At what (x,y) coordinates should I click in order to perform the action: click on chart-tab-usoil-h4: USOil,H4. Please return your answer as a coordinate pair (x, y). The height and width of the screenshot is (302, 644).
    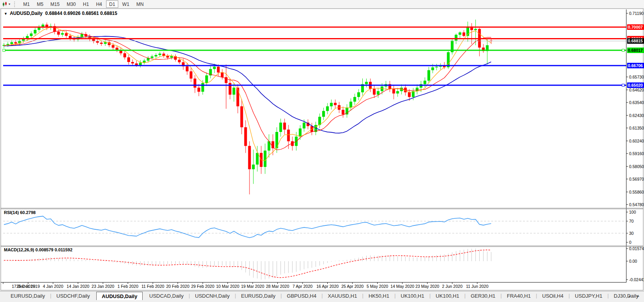
    Looking at the image, I should click on (553, 296).